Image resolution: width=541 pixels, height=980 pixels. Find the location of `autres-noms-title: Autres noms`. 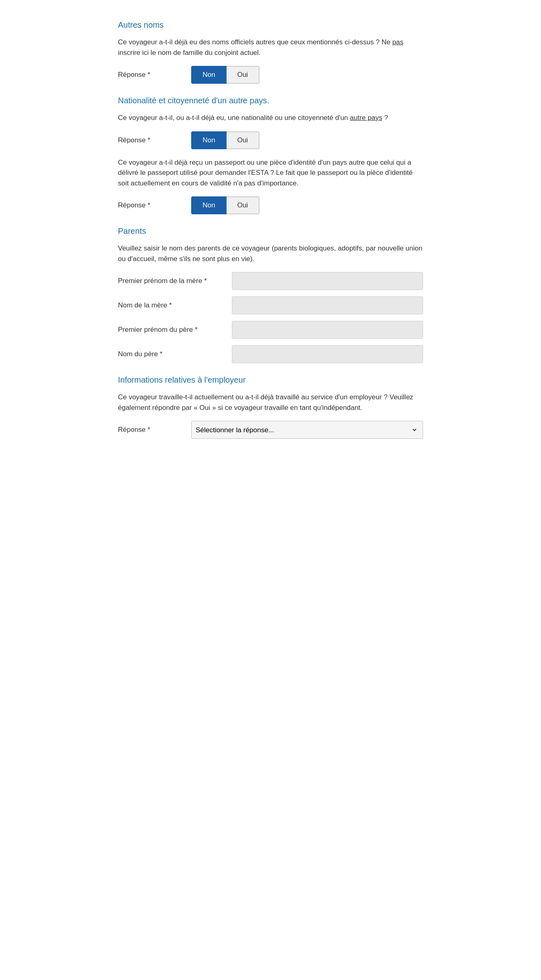

autres-noms-title: Autres noms is located at coordinates (270, 25).